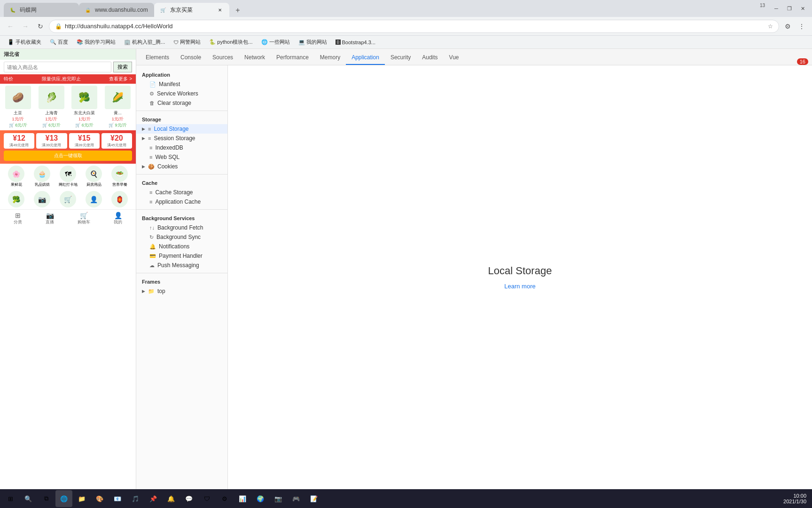  I want to click on cat-9: 👤, so click(94, 199).